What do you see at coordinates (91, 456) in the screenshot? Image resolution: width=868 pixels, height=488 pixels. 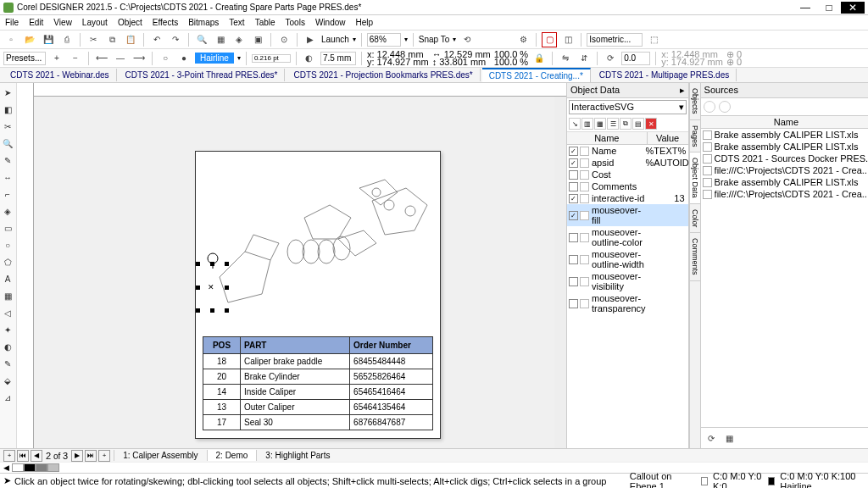 I see `last-page-icon: ⏭` at bounding box center [91, 456].